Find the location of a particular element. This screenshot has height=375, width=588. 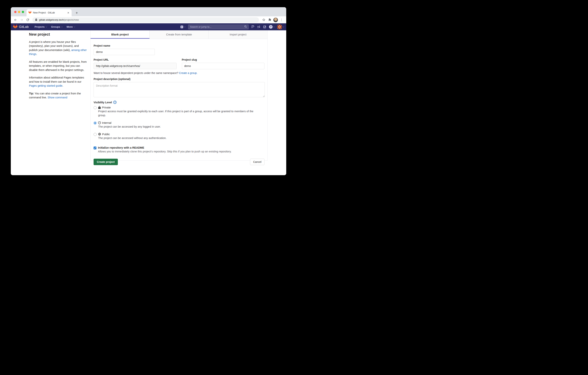

navbar-item-more: More is located at coordinates (71, 27).